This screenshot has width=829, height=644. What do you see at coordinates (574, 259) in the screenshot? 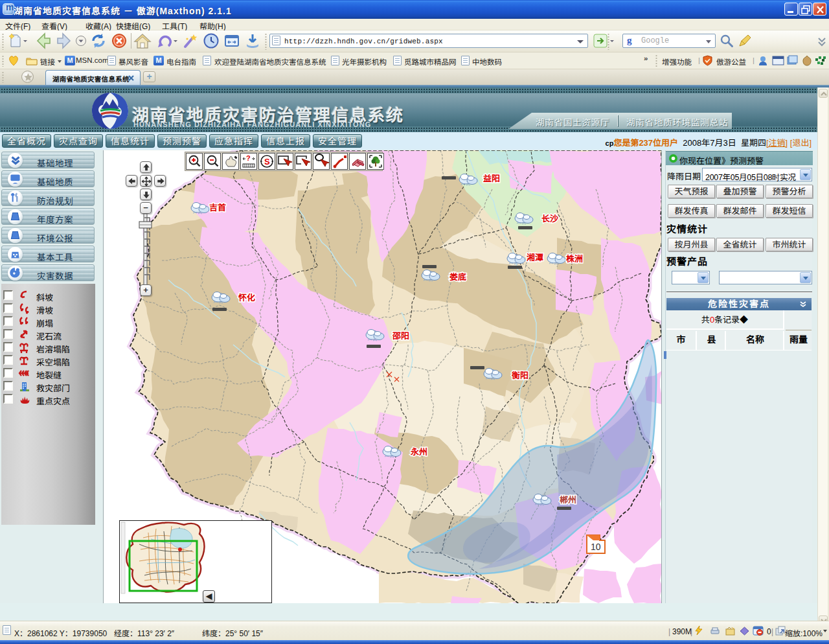
I see `svg-text: 株洲` at bounding box center [574, 259].